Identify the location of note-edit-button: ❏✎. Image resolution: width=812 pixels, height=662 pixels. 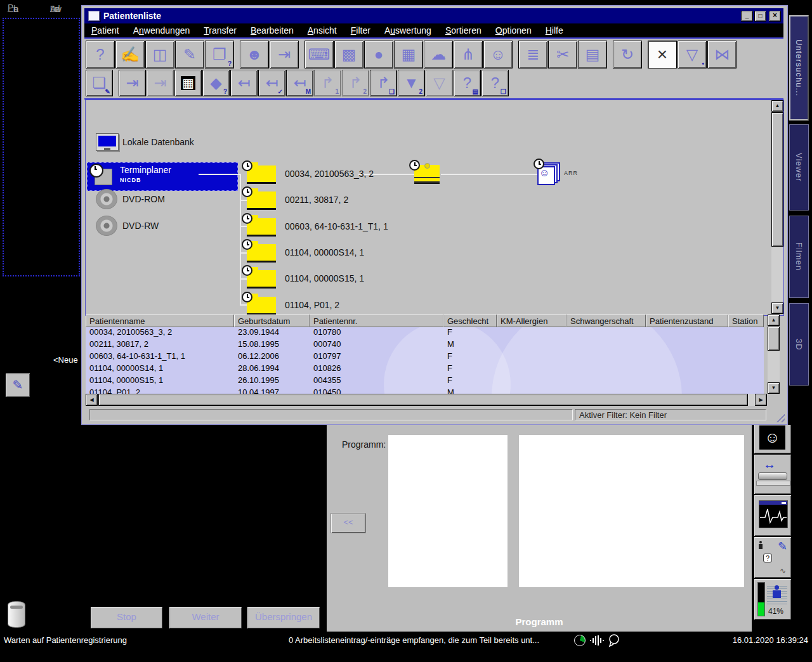
(99, 83).